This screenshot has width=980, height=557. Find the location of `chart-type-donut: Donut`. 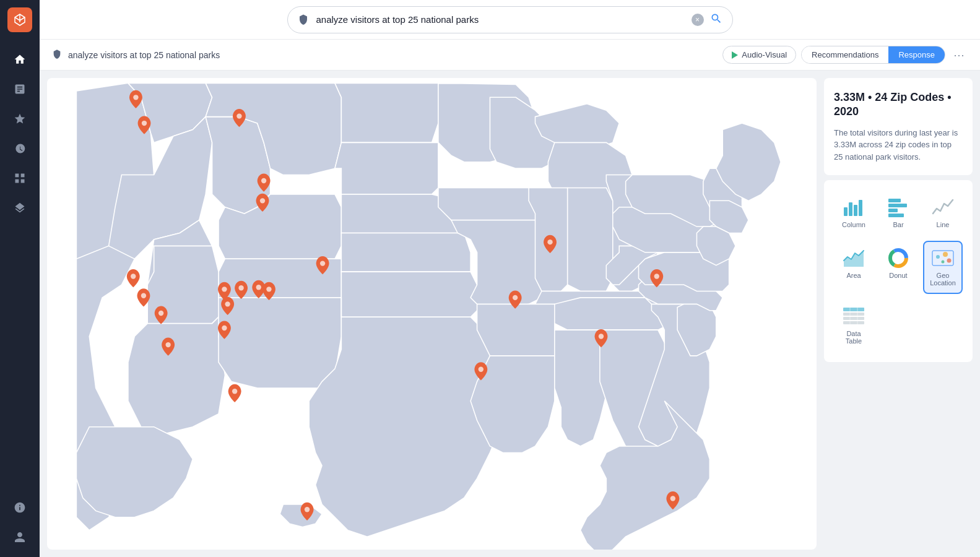

chart-type-donut: Donut is located at coordinates (898, 267).